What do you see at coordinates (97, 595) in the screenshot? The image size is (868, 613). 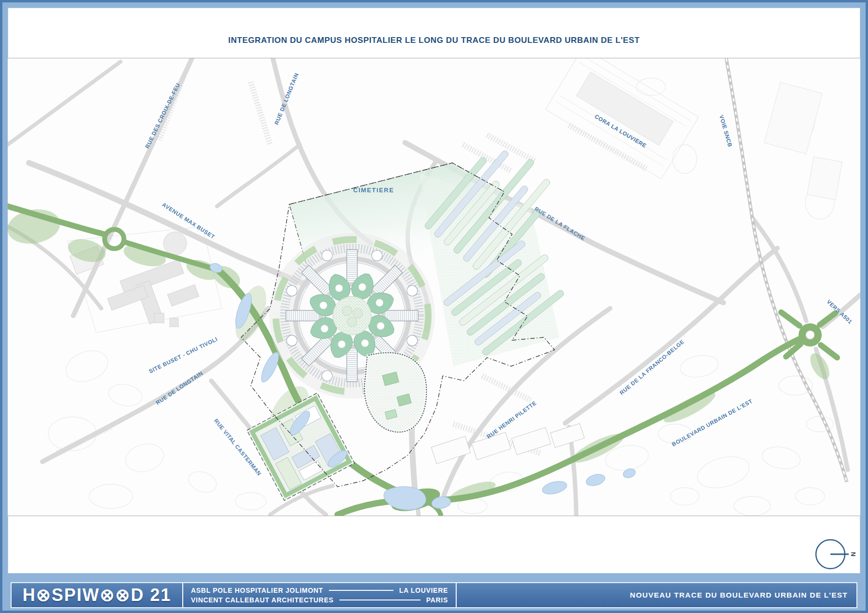 I see `footer-logo: H⊗SPIW⊗⊗D 21` at bounding box center [97, 595].